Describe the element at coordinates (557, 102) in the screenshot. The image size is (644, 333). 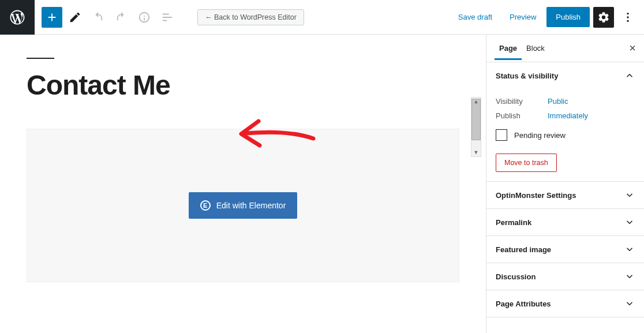
I see `visibility-value: Public` at that location.